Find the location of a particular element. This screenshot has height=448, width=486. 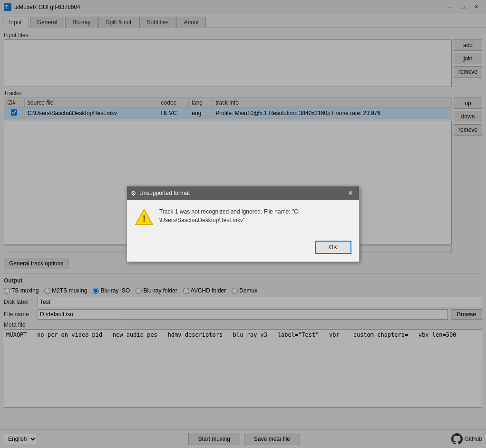

modal-titlebar: ⚙ Unsupported format ✕ is located at coordinates (243, 193).